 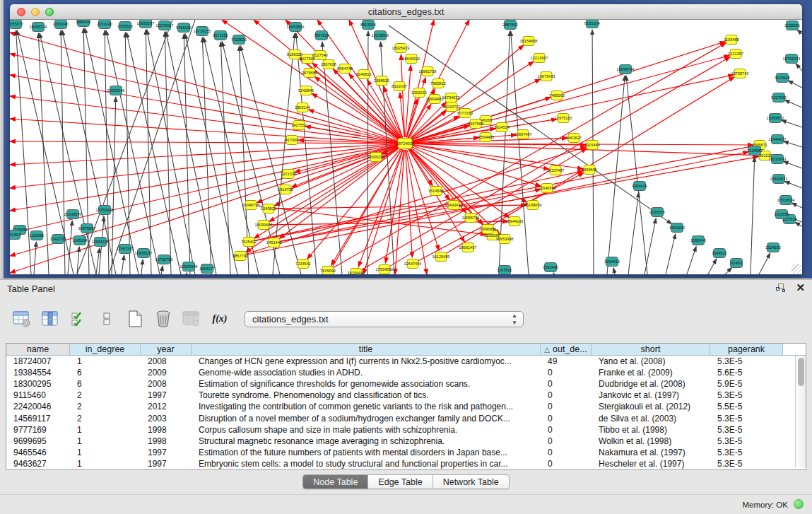 What do you see at coordinates (144, 253) in the screenshot?
I see `node-label: 10958107` at bounding box center [144, 253].